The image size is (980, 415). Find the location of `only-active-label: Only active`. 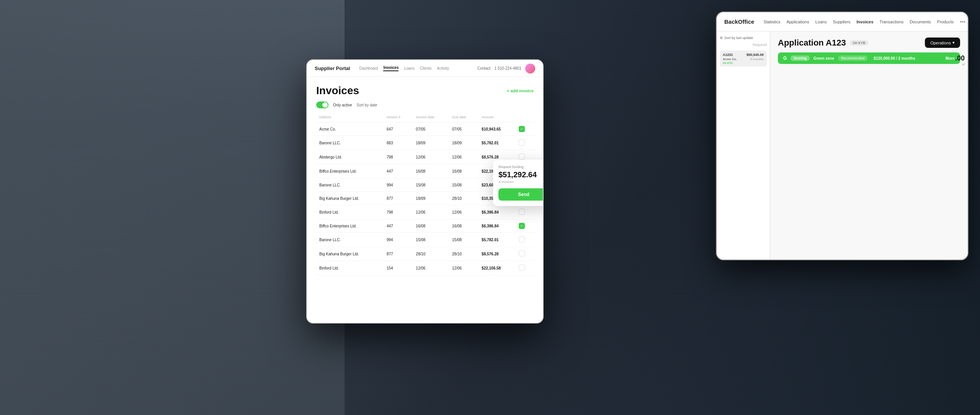

only-active-label: Only active is located at coordinates (342, 105).